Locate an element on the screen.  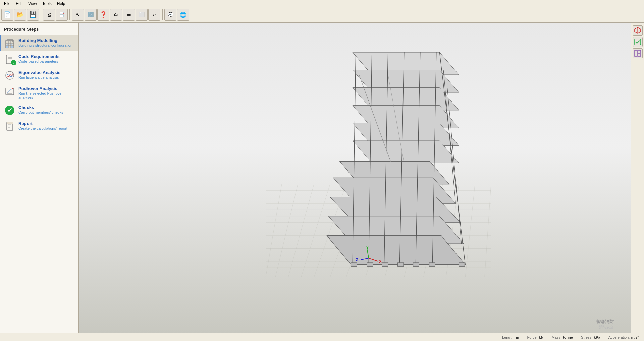
chat-button: 💬 is located at coordinates (170, 15).